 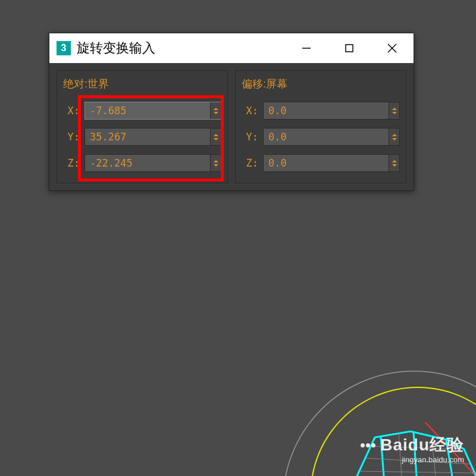 What do you see at coordinates (150, 137) in the screenshot?
I see `absolute-y-value: 35.267` at bounding box center [150, 137].